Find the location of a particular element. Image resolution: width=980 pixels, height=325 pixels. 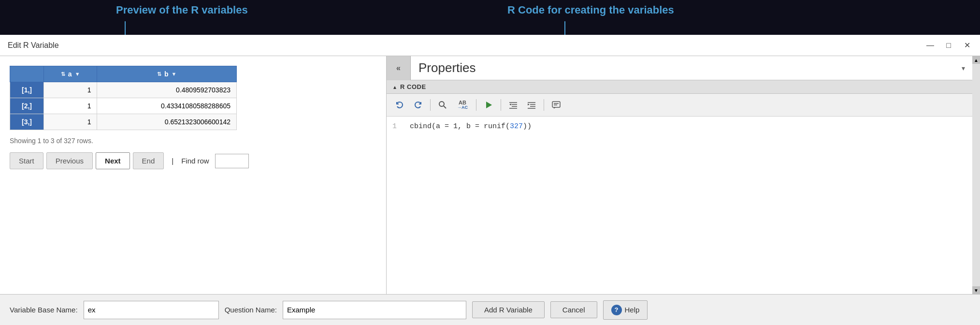

code-paren-close: )) is located at coordinates (527, 127).